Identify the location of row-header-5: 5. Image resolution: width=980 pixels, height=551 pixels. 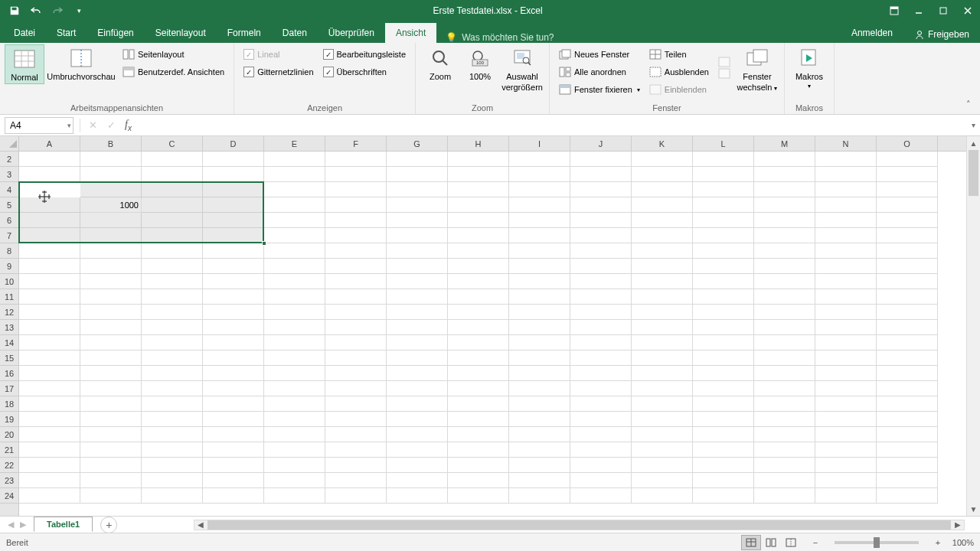
(9, 205).